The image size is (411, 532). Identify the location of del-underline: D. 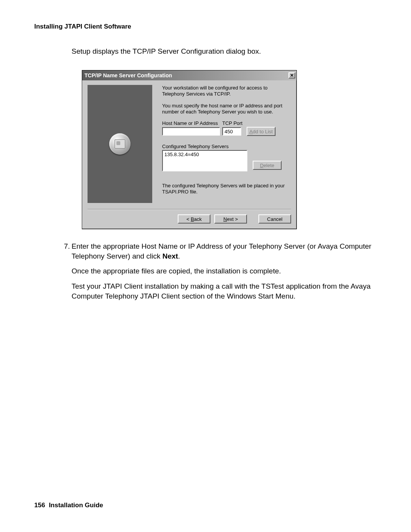
(262, 165).